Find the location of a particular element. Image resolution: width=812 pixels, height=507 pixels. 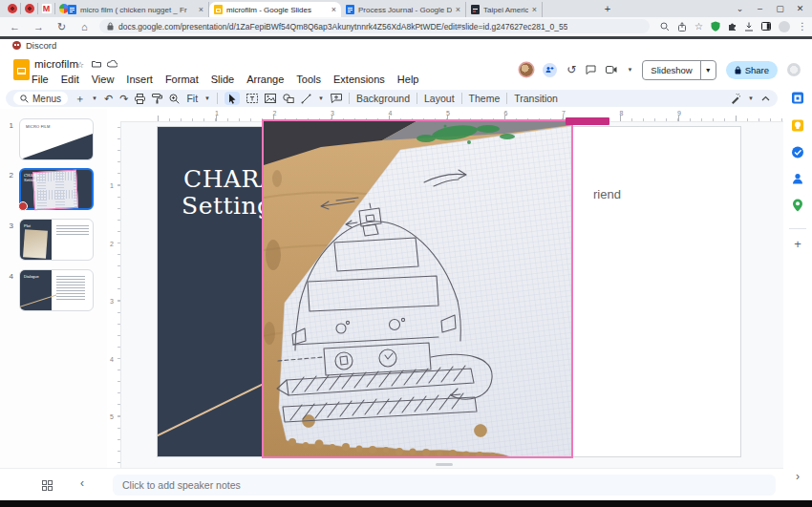

tab-search-chevron-icon: ⌄ is located at coordinates (739, 9).